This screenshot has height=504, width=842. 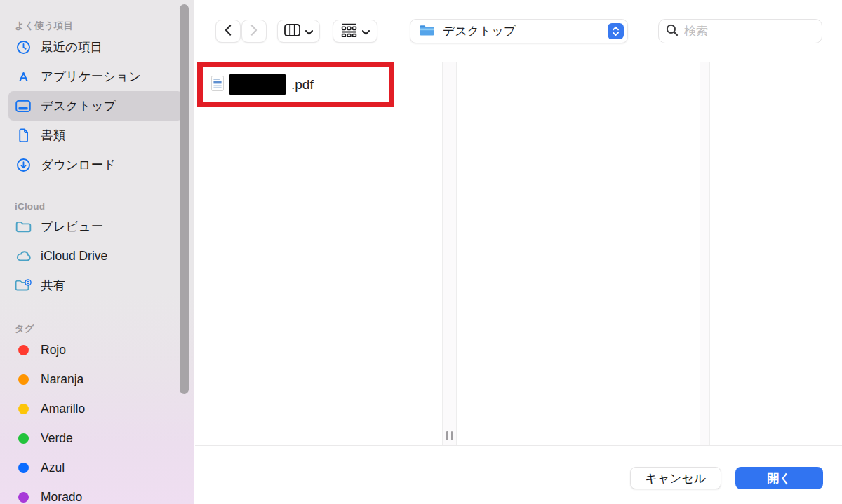 I want to click on search-field, so click(x=740, y=31).